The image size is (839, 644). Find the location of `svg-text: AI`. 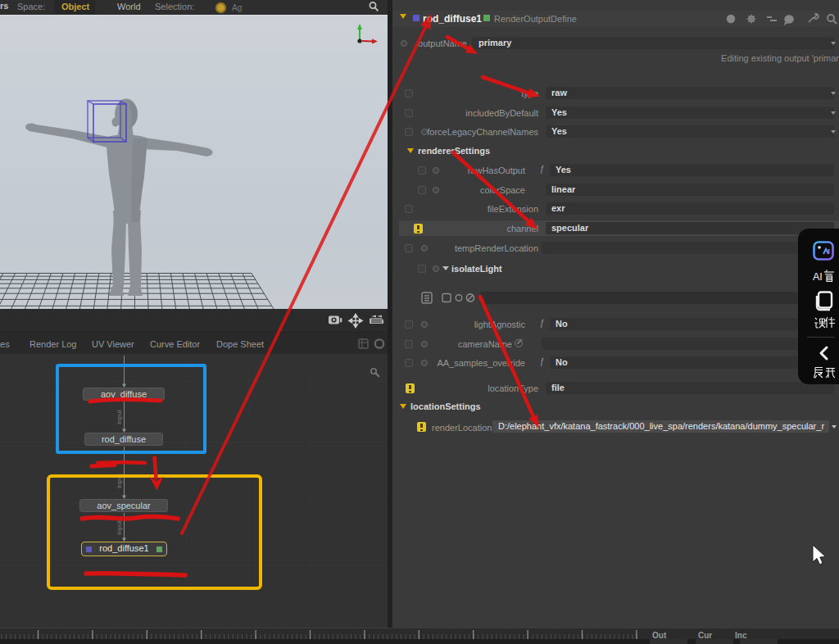

svg-text: AI is located at coordinates (818, 277).